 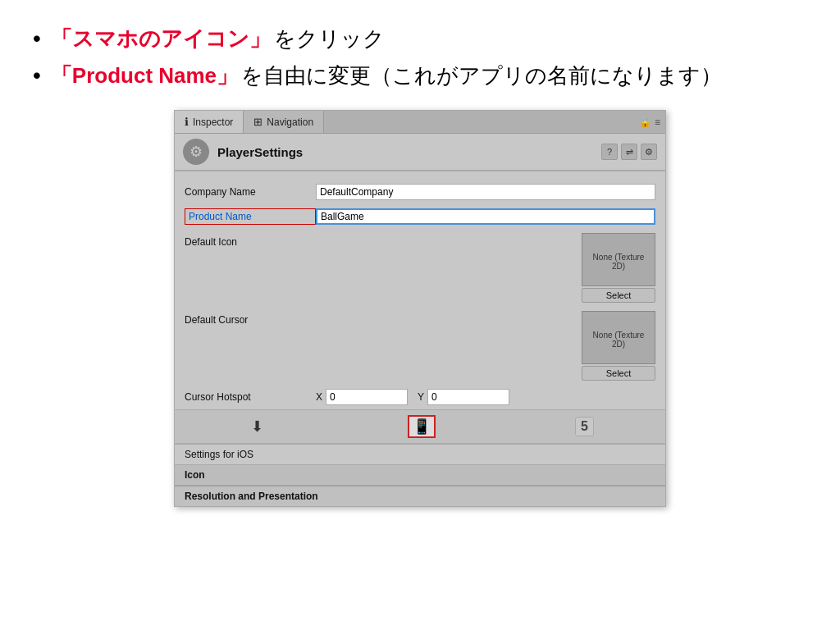 What do you see at coordinates (463, 397) in the screenshot?
I see `hotspot-y-group: Y` at bounding box center [463, 397].